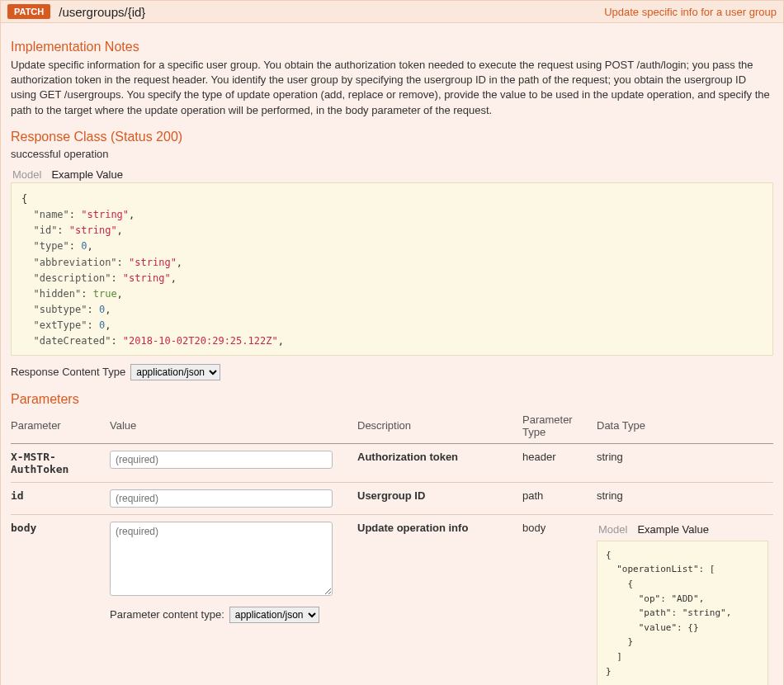 This screenshot has height=685, width=784. Describe the element at coordinates (440, 599) in the screenshot. I see `param-description: Update operation info` at that location.